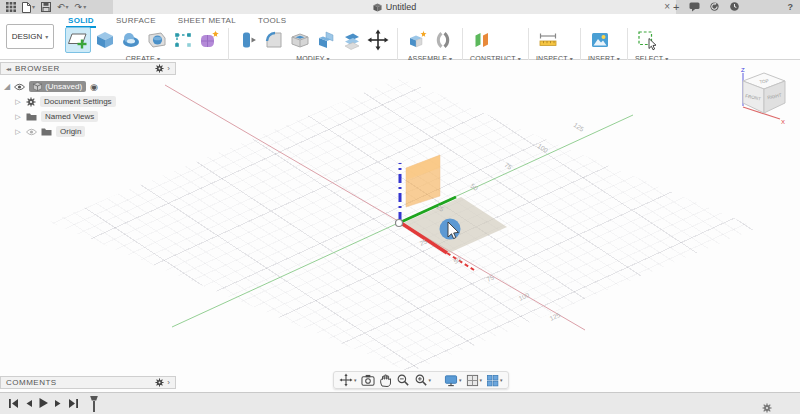 The height and width of the screenshot is (414, 800). I want to click on browser-panel: ◂◂ BROWSER › ◢ (Unsaved) ◉ ▷ Docum, so click(88, 100).